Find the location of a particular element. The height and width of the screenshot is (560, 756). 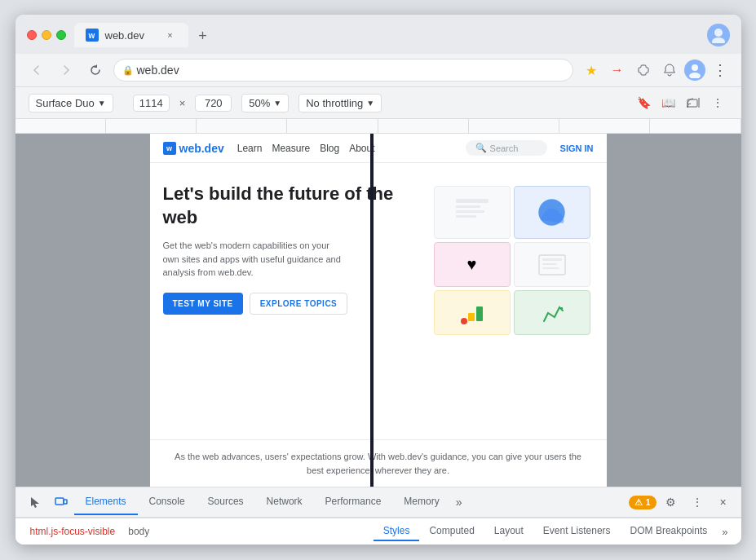

site-footer-text: As the web advances, users' expectations… is located at coordinates (378, 463).